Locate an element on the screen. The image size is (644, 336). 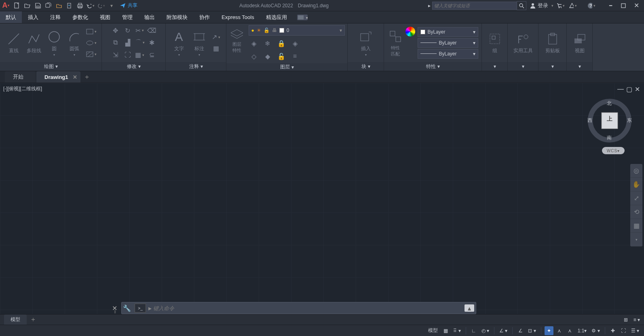
table-icon: ▦ is located at coordinates (216, 49).